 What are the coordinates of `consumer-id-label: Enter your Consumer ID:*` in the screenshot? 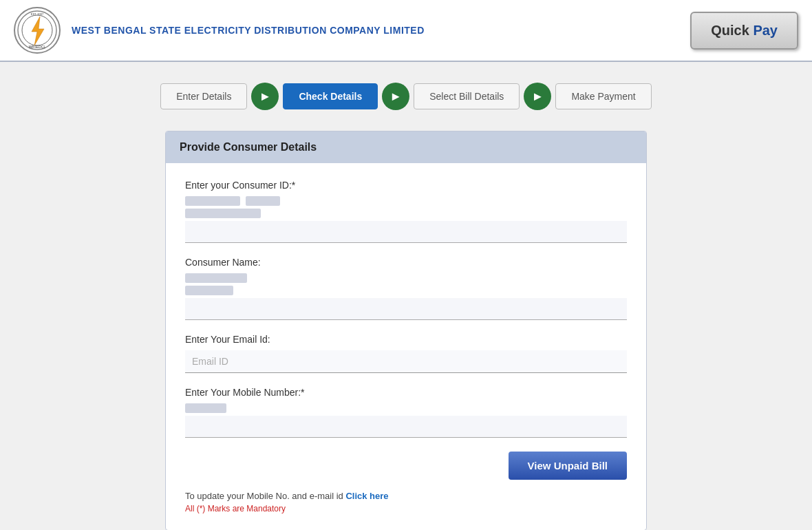 It's located at (406, 185).